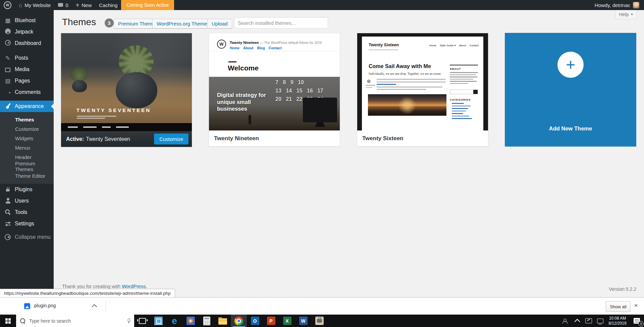 This screenshot has height=327, width=644. I want to click on submenu-item-menus: Menus, so click(27, 148).